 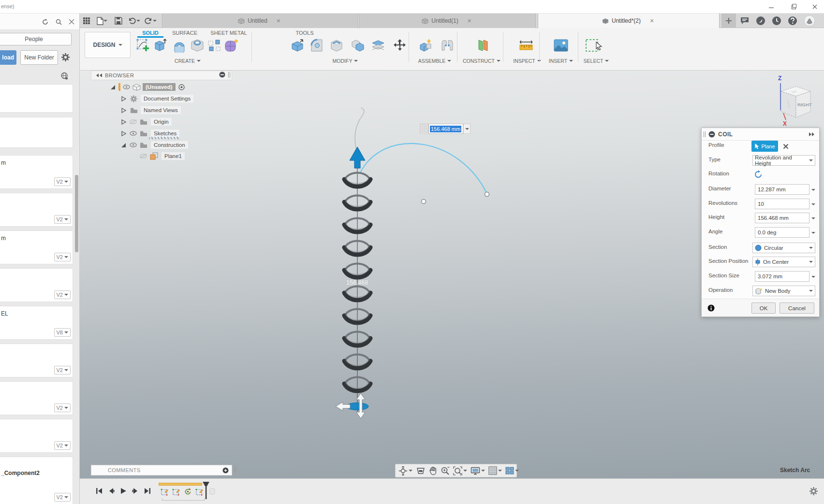 I want to click on tree-item-label: Construction, so click(x=169, y=145).